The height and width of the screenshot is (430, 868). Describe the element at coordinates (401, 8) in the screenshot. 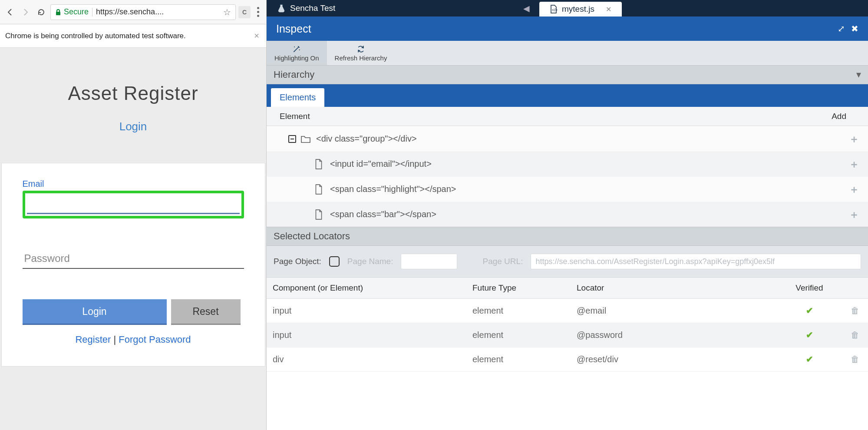

I see `tab-sencha-test: Sencha Test ◀` at that location.